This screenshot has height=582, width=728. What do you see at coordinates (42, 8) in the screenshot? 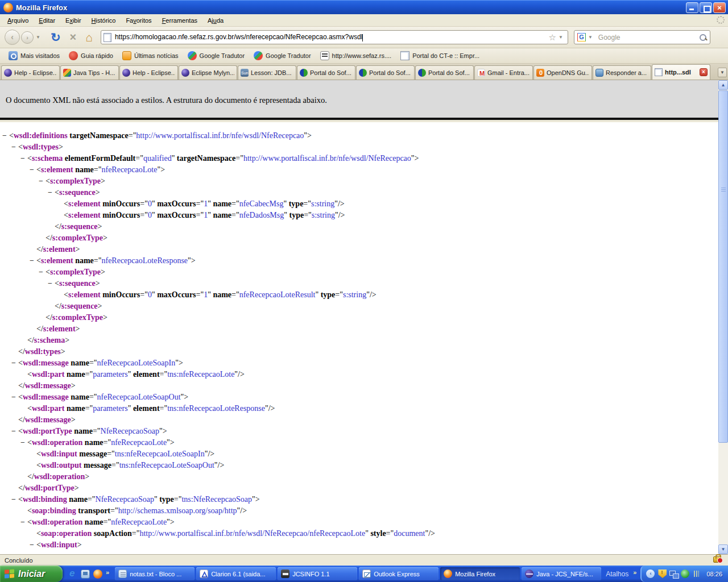
I see `window-title: Mozilla Firefox` at bounding box center [42, 8].